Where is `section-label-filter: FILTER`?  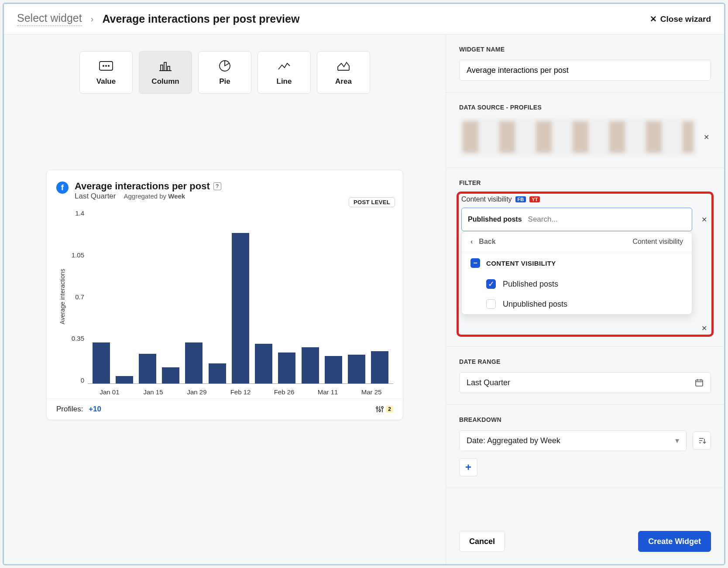 section-label-filter: FILTER is located at coordinates (585, 183).